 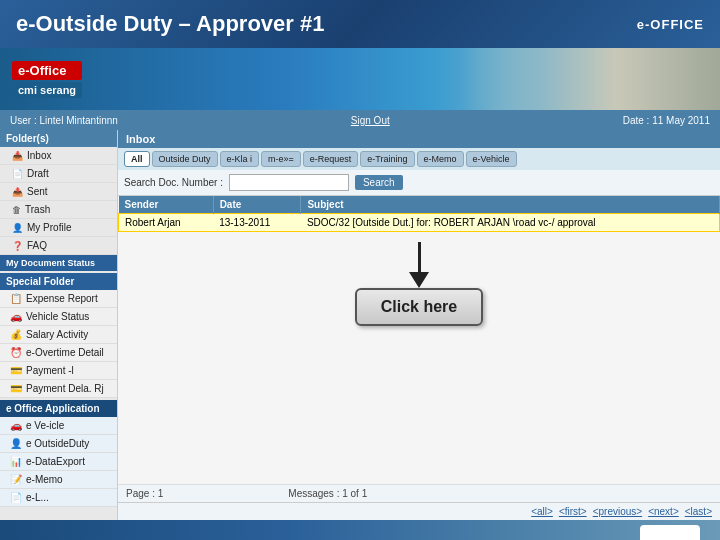 What do you see at coordinates (64, 120) in the screenshot?
I see `user-label: User : Lintel Mintantinnn` at bounding box center [64, 120].